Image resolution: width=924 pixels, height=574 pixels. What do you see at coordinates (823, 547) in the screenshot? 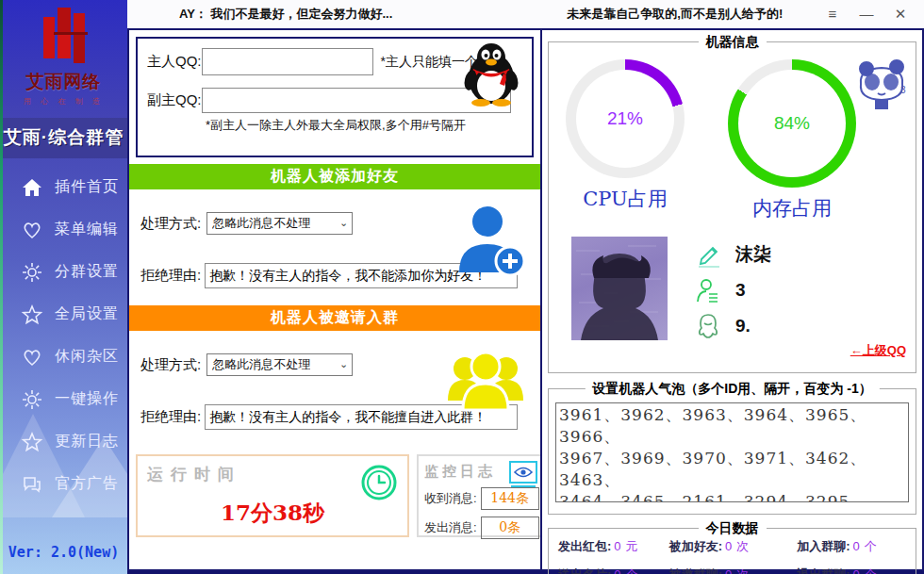
I see `stat-label: 加入群聊:` at bounding box center [823, 547].